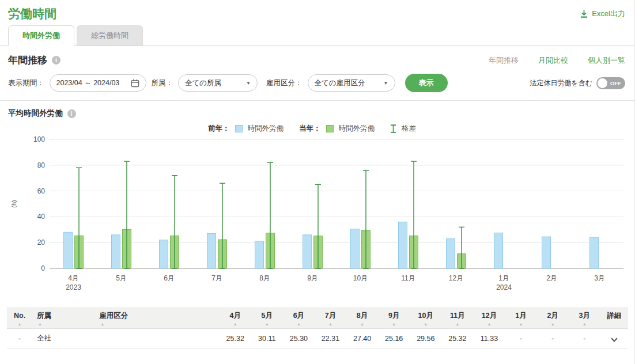 Image resolution: width=635 pixels, height=364 pixels. I want to click on legend-cur-prefix: 当年：, so click(310, 129).